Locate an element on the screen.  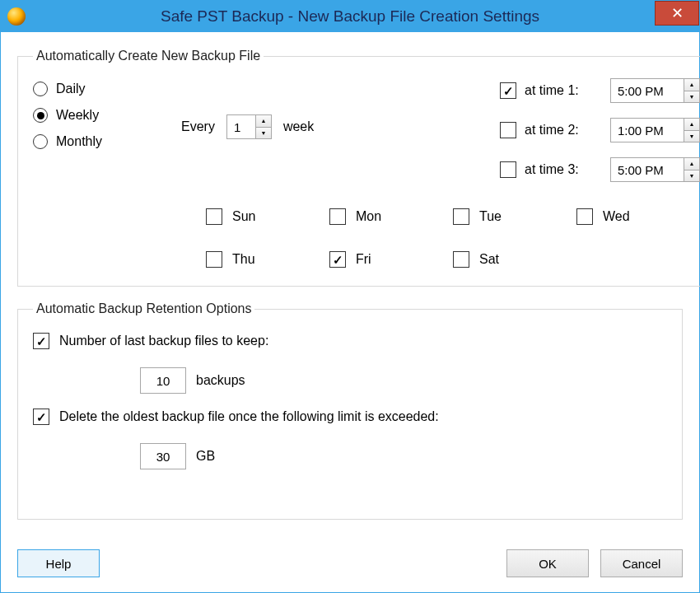
delete-limit-unit: GB is located at coordinates (206, 456).